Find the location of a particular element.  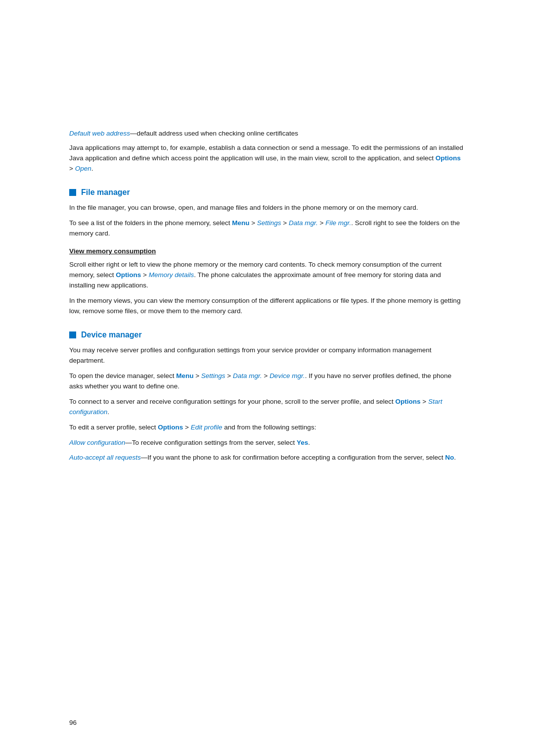

devicemgr-link-dm: Device mgr. is located at coordinates (287, 376).